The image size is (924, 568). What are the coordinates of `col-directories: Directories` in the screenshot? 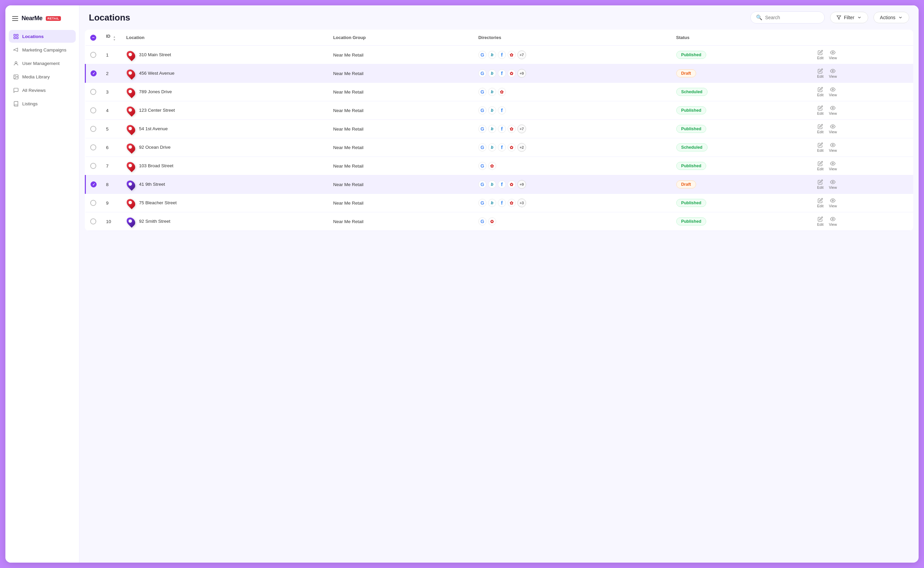 It's located at (573, 38).